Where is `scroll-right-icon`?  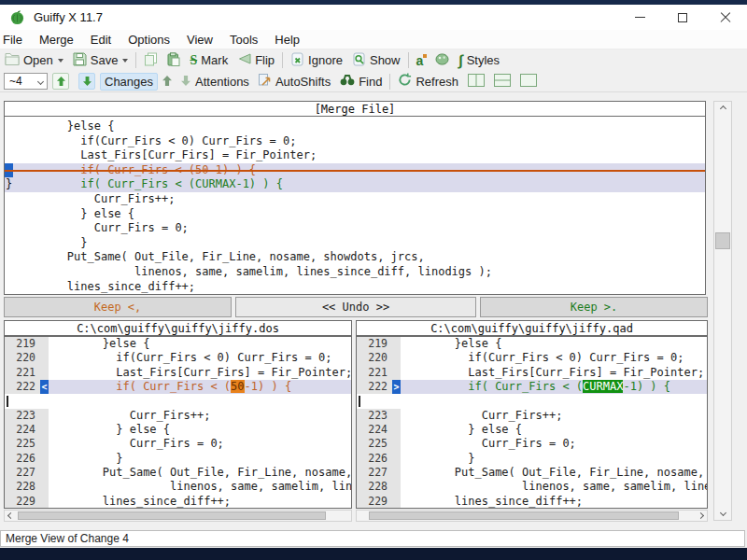
scroll-right-icon is located at coordinates (700, 515).